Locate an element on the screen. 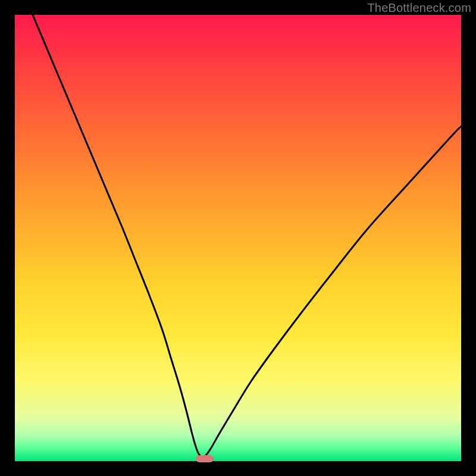 The height and width of the screenshot is (476, 476). watermark-text: TheBottleneck.com is located at coordinates (419, 8).